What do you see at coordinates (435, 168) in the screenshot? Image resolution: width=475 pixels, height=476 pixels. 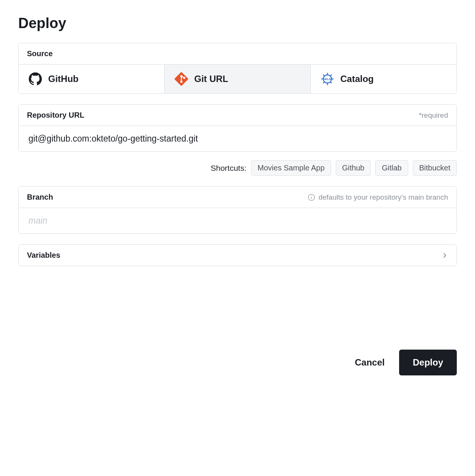 I see `shortcut-bitbucket: Bitbucket` at bounding box center [435, 168].